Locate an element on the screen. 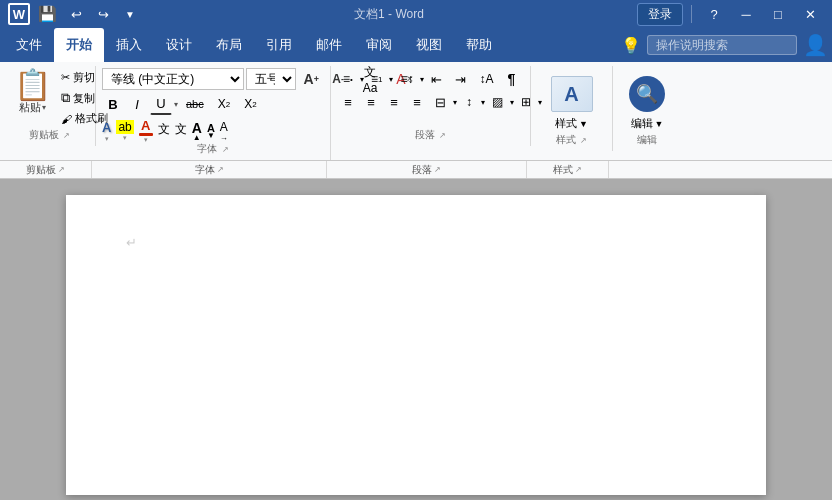  editing-group-label: 编辑 is located at coordinates (647, 140).